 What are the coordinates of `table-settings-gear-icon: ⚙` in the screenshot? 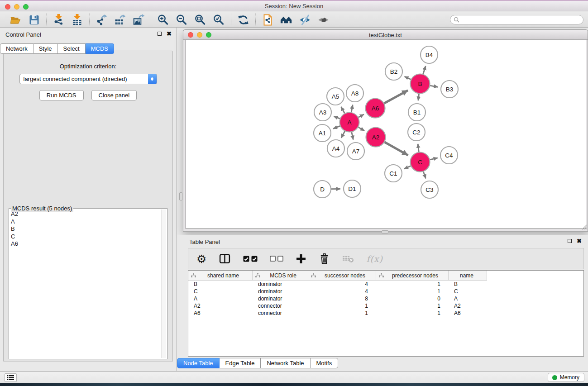 It's located at (201, 259).